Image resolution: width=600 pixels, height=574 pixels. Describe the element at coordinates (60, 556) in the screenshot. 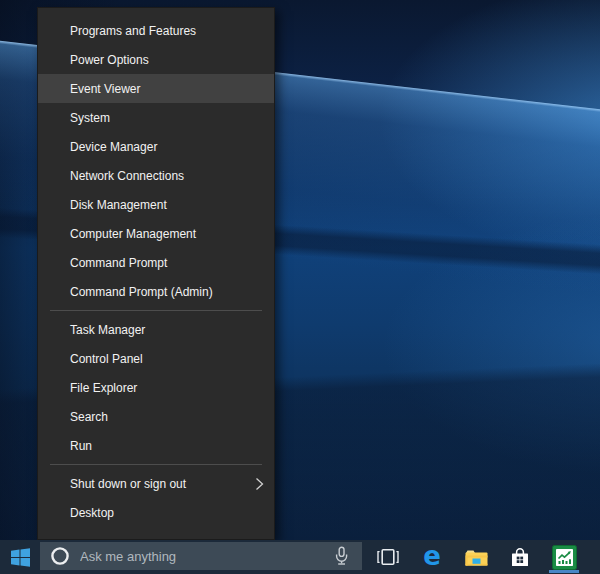

I see `cortana-circle-icon` at that location.